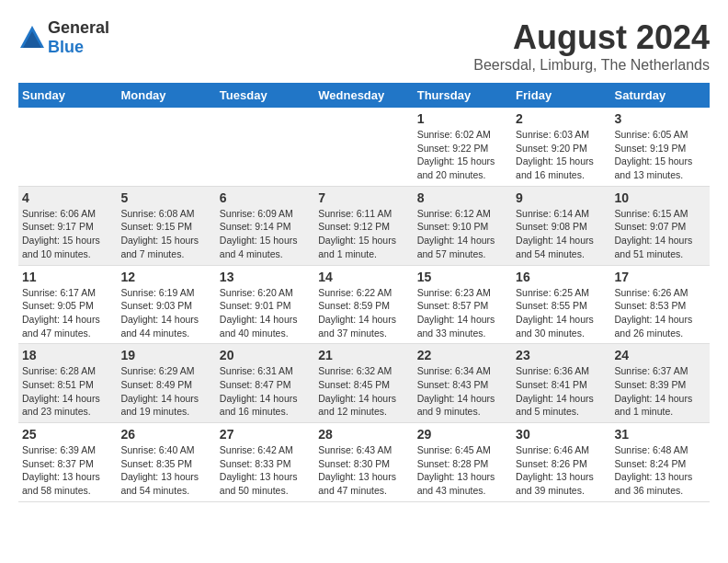 The width and height of the screenshot is (728, 563). Describe the element at coordinates (265, 198) in the screenshot. I see `day-number: 6` at that location.